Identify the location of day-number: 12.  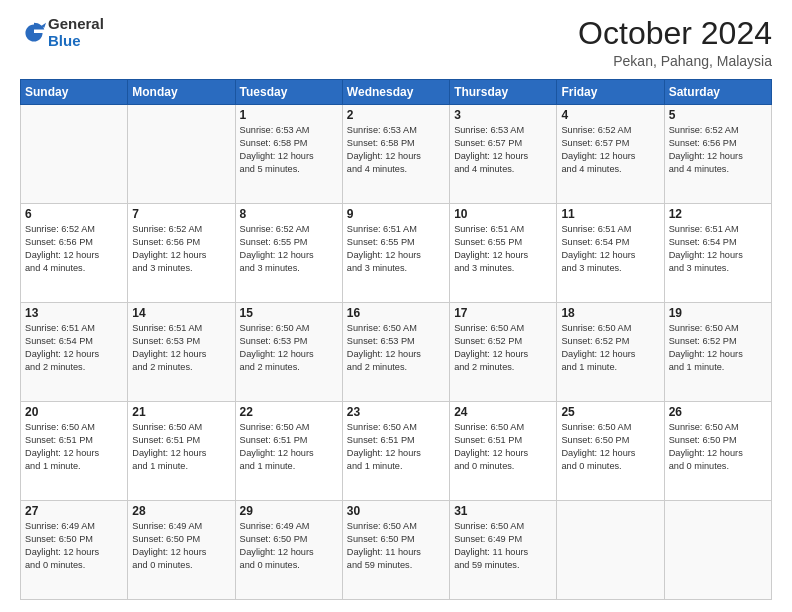
(718, 214).